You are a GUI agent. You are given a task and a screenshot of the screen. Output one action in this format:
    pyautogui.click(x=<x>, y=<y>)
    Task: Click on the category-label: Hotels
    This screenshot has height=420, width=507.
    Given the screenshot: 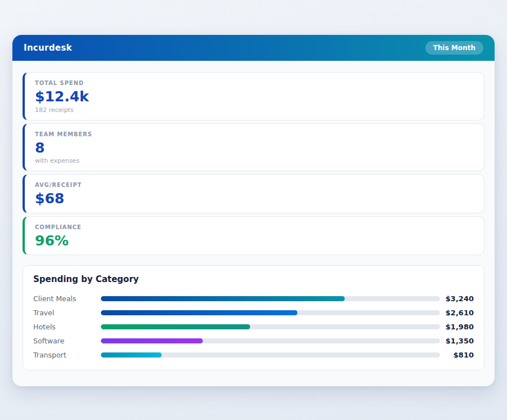 What is the action you would take?
    pyautogui.click(x=67, y=327)
    